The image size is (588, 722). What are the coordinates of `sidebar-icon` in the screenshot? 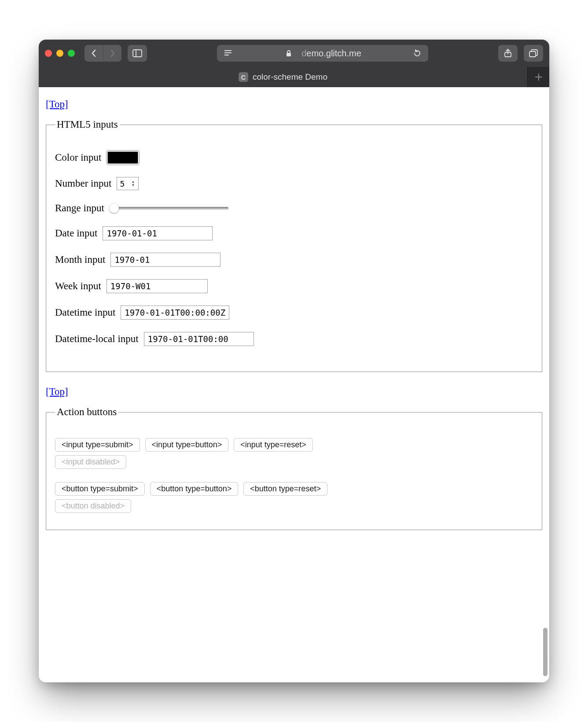 It's located at (137, 53).